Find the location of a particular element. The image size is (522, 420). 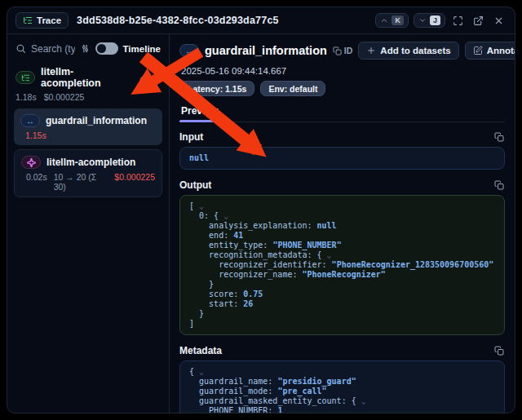

close-button is located at coordinates (499, 21).